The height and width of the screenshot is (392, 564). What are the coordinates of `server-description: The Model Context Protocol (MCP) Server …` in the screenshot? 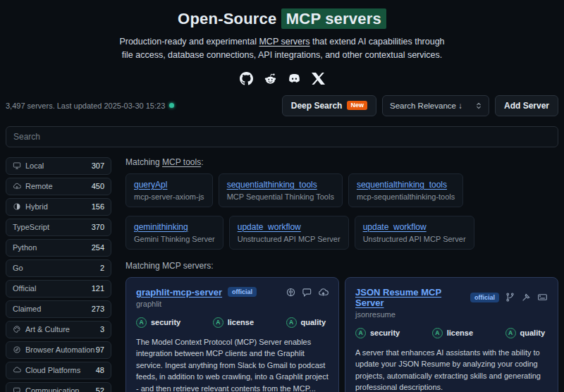 It's located at (233, 364).